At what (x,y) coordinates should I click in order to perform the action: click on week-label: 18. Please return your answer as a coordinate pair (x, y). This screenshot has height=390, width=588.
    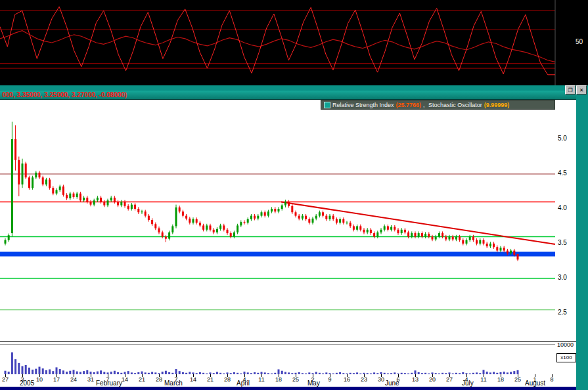
    Looking at the image, I should click on (279, 379).